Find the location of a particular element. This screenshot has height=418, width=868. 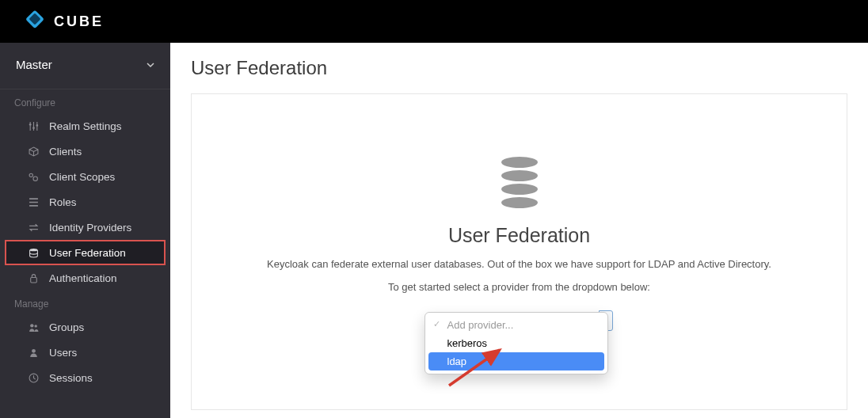

dropdown-menu: Add provider... kerberos ldap is located at coordinates (516, 344).